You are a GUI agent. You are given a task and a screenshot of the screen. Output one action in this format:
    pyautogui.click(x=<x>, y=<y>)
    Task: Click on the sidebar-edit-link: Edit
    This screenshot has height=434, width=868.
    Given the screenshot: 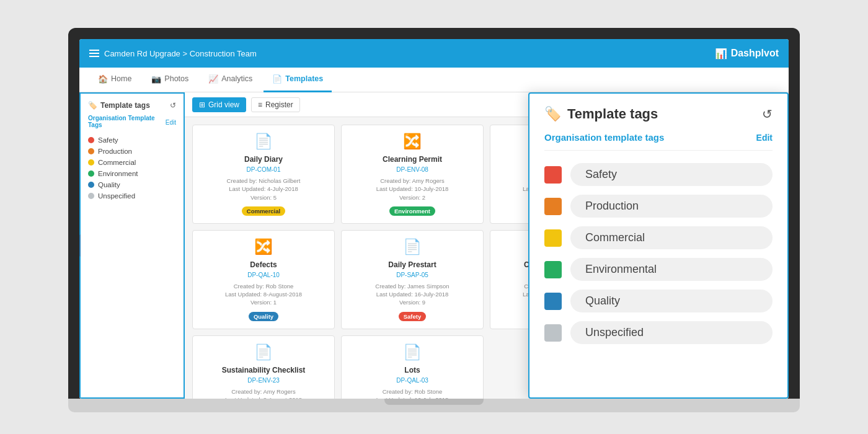 What is the action you would take?
    pyautogui.click(x=171, y=123)
    